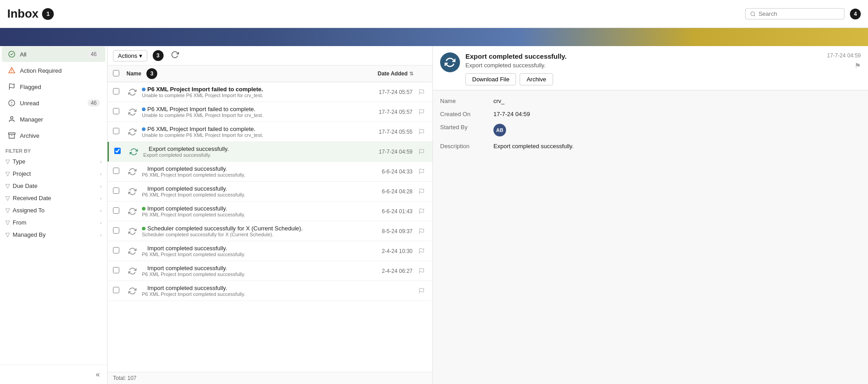 Image resolution: width=868 pixels, height=384 pixels. Describe the element at coordinates (53, 374) in the screenshot. I see `sidebar-footer: «` at that location.